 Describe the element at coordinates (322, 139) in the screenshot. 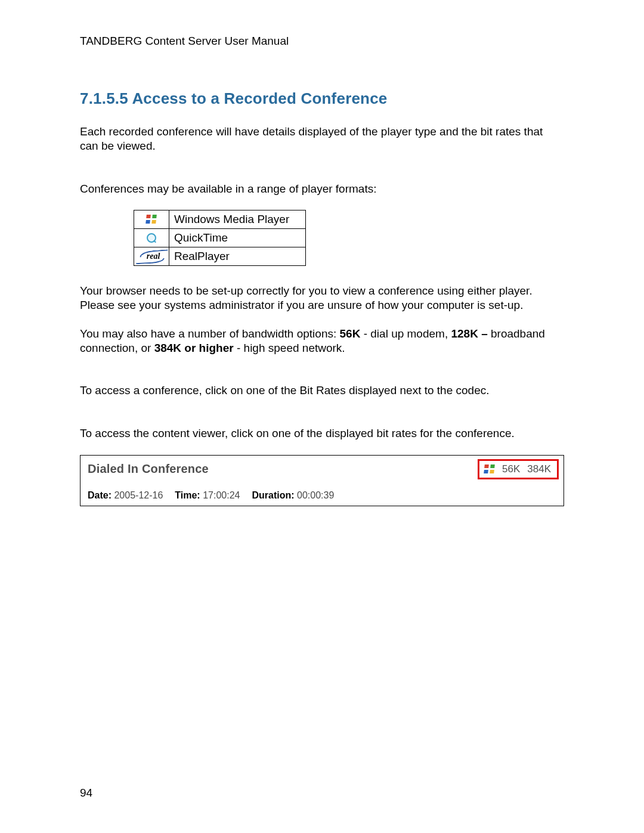

I see `intro-paragraph: Each recorded conference will have detai…` at that location.